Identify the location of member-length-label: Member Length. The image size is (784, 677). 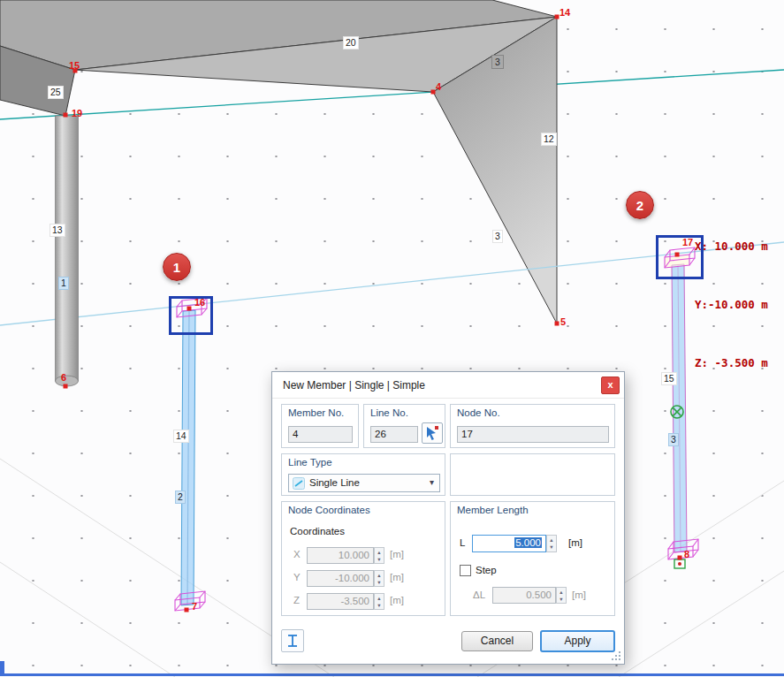
(493, 510).